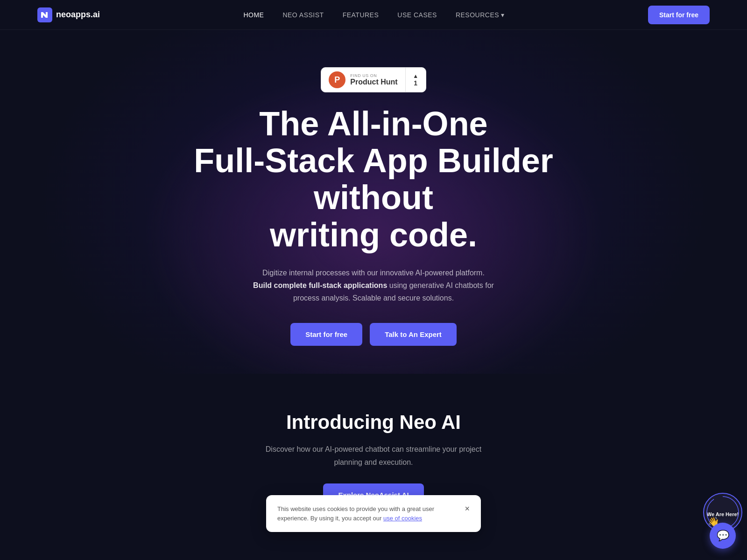 This screenshot has width=747, height=560. I want to click on ph-upvote-arrow: ▲, so click(416, 76).